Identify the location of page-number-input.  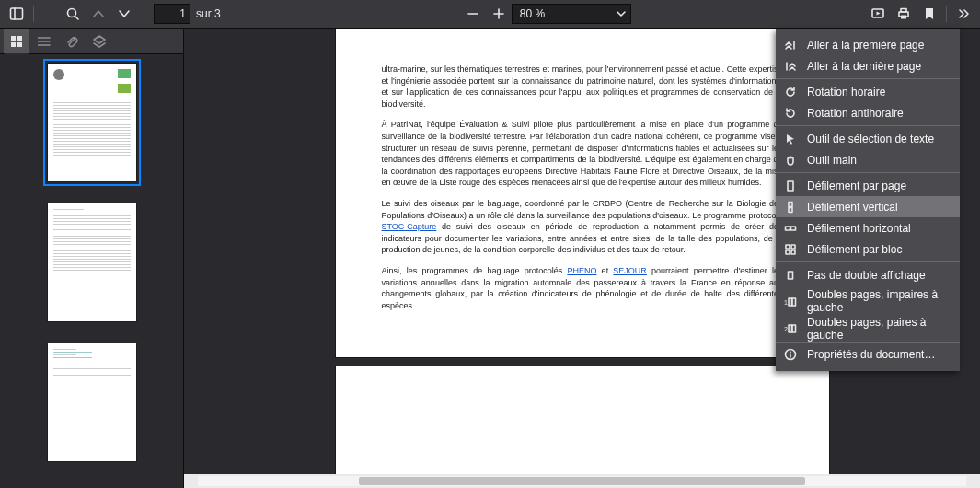
(172, 14).